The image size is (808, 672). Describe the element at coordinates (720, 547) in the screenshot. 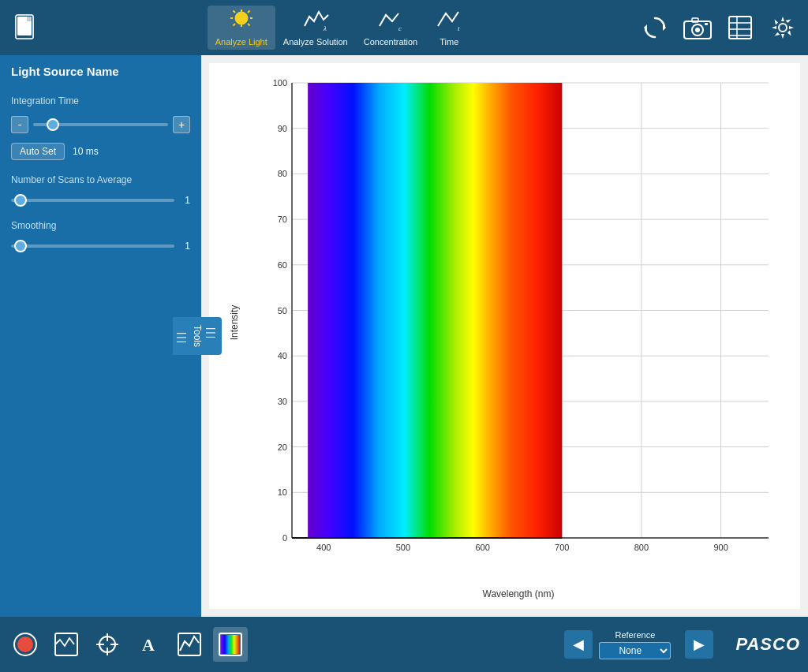

I see `svg-text: 900` at that location.